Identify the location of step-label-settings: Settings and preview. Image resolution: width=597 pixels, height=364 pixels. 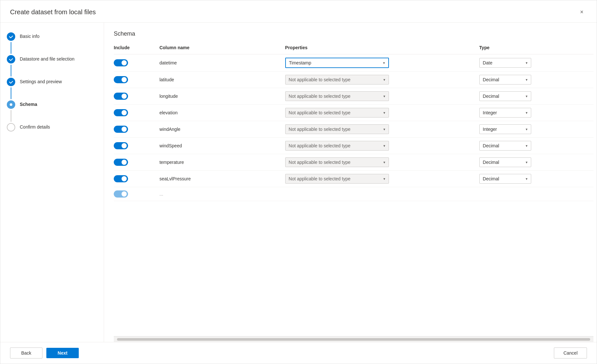
(41, 82).